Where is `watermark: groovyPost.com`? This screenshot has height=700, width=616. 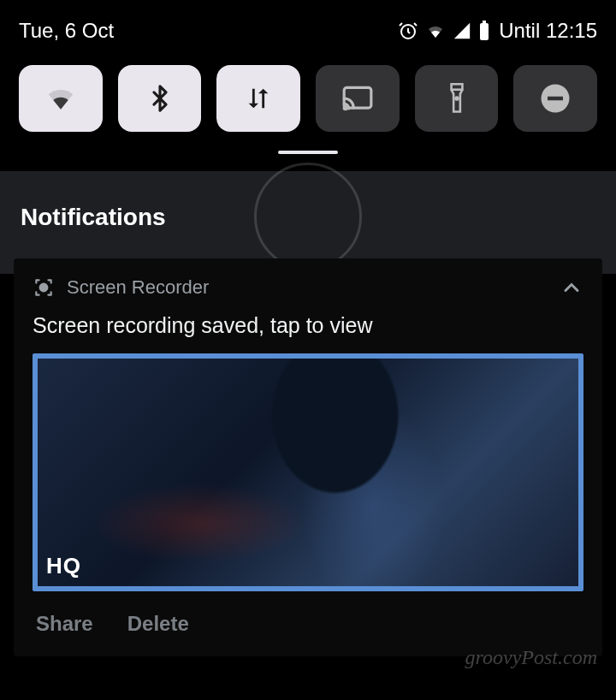 watermark: groovyPost.com is located at coordinates (531, 657).